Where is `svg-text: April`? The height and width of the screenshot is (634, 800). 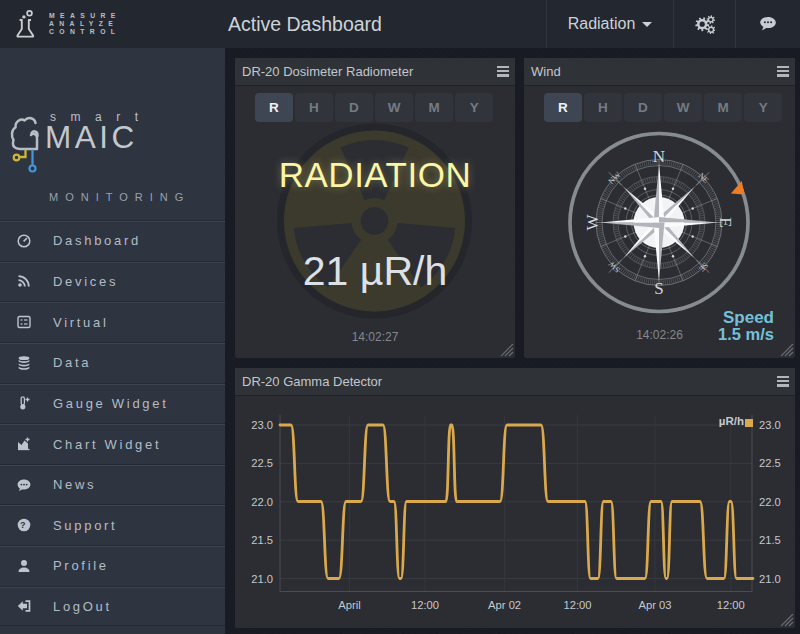 svg-text: April is located at coordinates (349, 605).